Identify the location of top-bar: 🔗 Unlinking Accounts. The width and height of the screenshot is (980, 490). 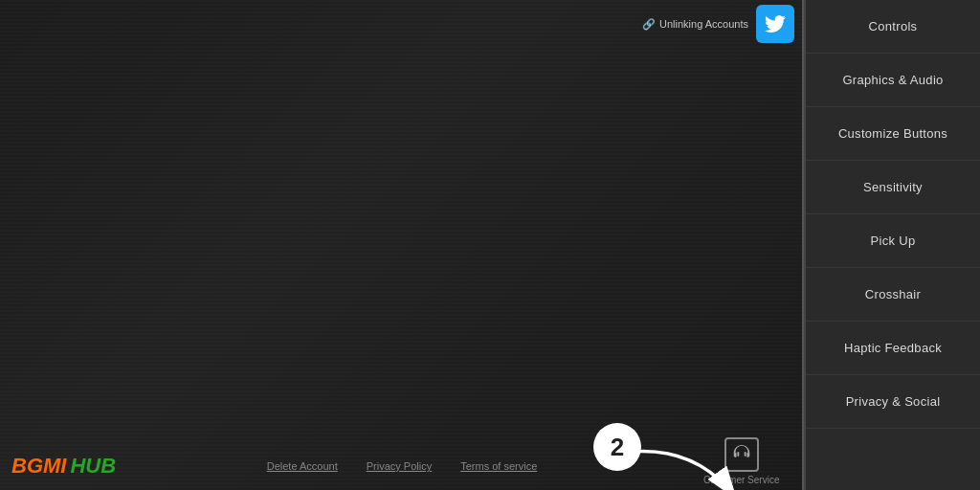
(402, 24).